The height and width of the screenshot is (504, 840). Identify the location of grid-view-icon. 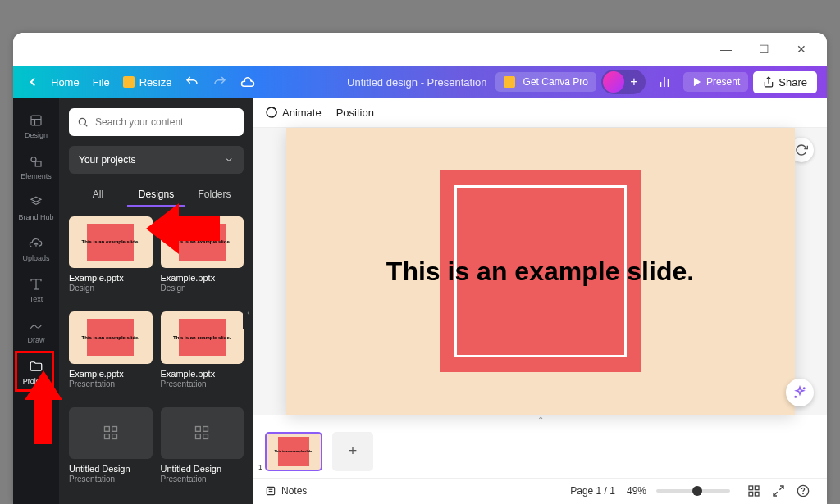
(754, 491).